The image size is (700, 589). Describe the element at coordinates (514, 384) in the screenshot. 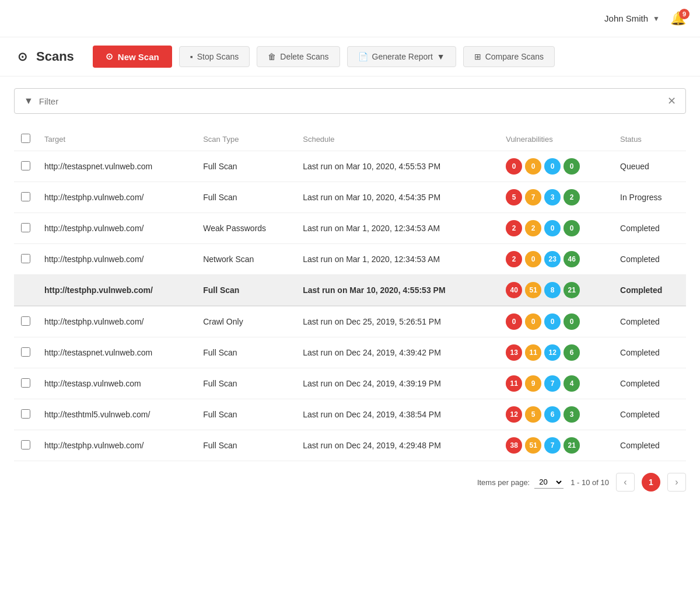

I see `vuln-badge-red: 11` at that location.